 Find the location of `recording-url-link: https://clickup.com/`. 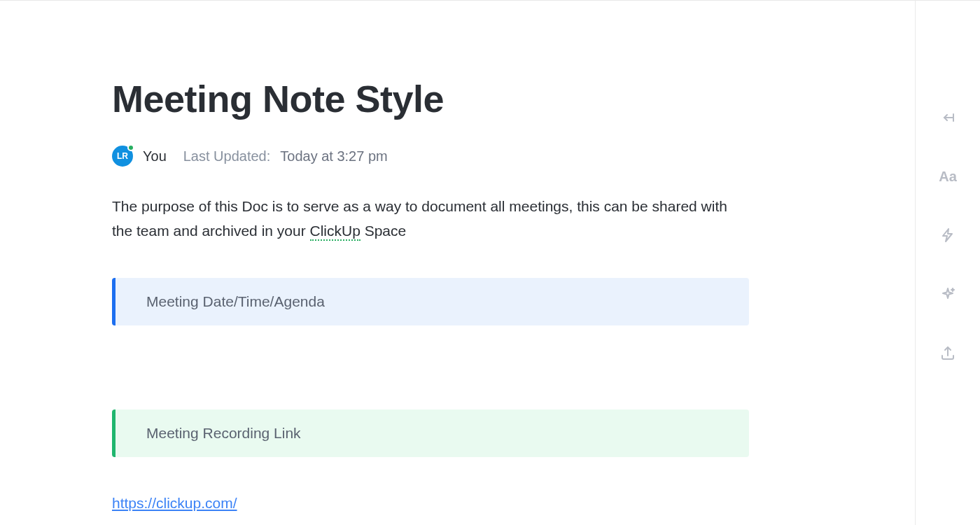

recording-url-link: https://clickup.com/ is located at coordinates (175, 503).